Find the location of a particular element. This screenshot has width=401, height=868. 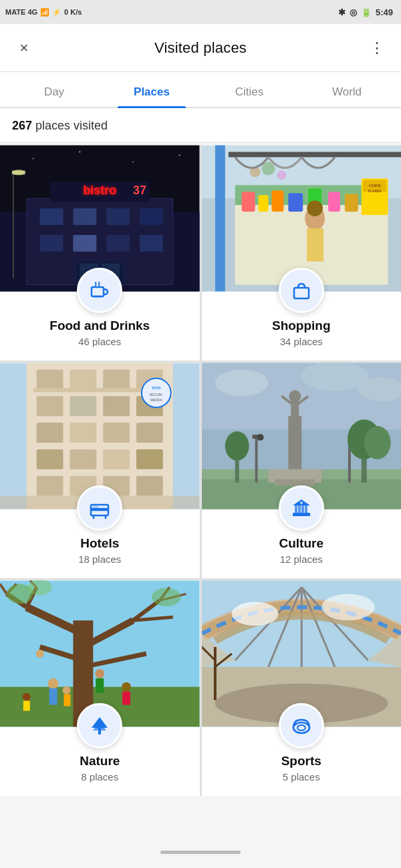

places-count-number: 267 is located at coordinates (22, 126).